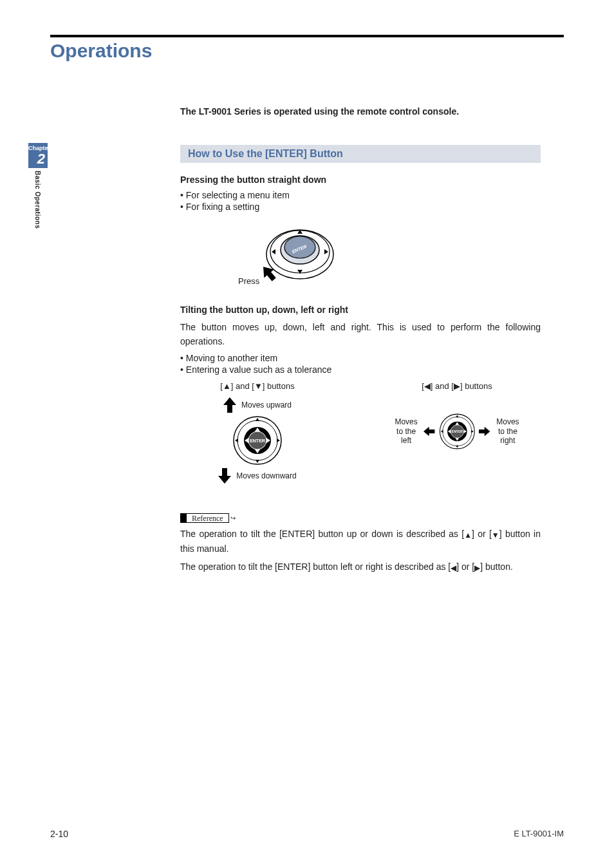  I want to click on figure-press: ENTER Press, so click(389, 256).